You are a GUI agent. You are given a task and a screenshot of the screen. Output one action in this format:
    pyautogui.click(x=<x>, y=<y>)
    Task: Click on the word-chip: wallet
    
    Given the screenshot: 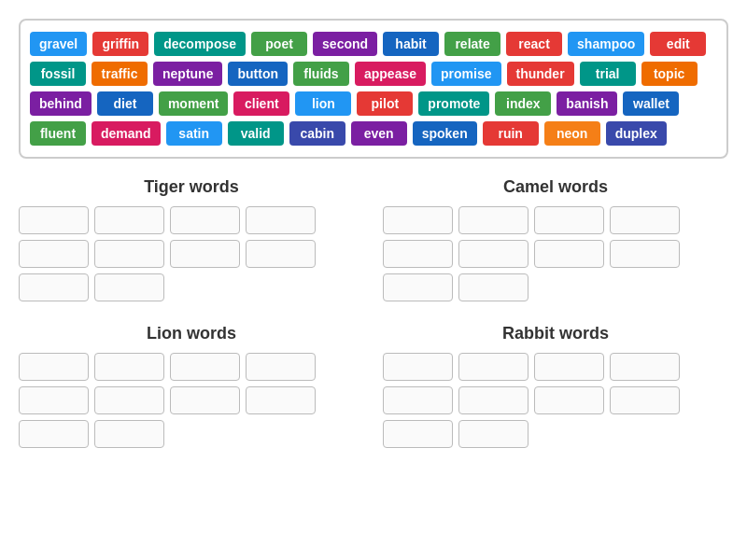 What is the action you would take?
    pyautogui.click(x=651, y=104)
    